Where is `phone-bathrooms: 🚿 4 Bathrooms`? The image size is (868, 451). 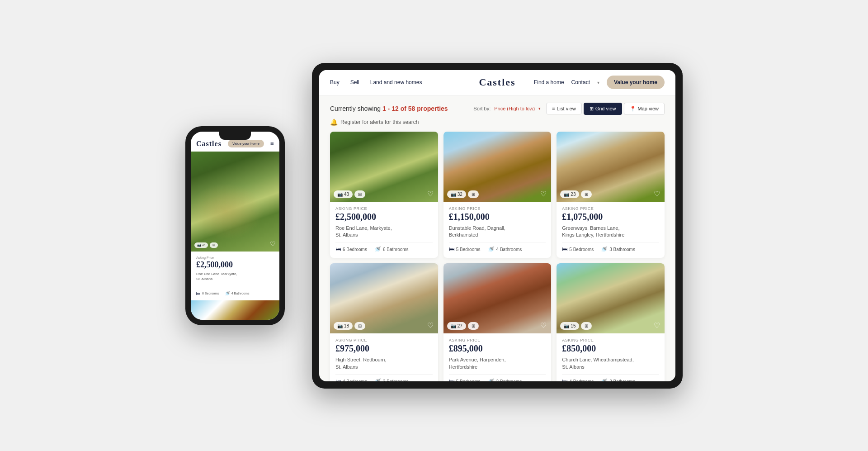 phone-bathrooms: 🚿 4 Bathrooms is located at coordinates (237, 293).